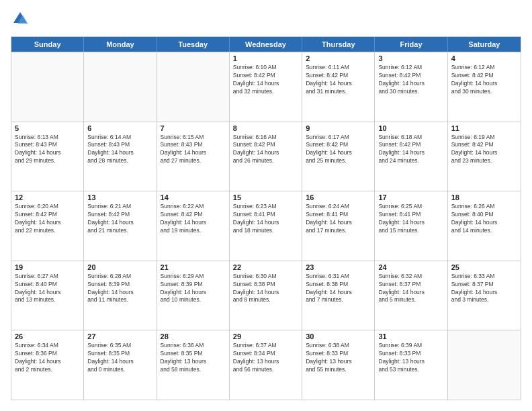 The width and height of the screenshot is (532, 411). I want to click on cell-date-26: 26, so click(47, 336).